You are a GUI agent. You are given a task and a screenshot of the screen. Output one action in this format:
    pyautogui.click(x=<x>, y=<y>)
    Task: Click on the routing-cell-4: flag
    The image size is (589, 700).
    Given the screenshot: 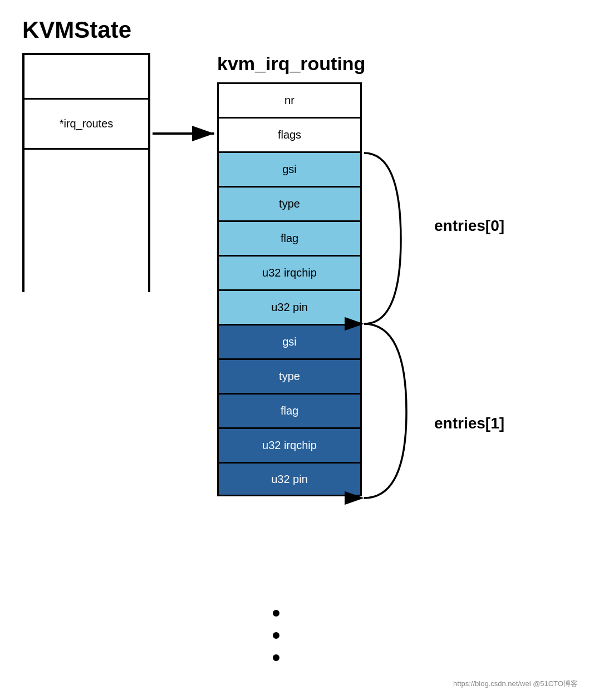 What is the action you would take?
    pyautogui.click(x=289, y=238)
    